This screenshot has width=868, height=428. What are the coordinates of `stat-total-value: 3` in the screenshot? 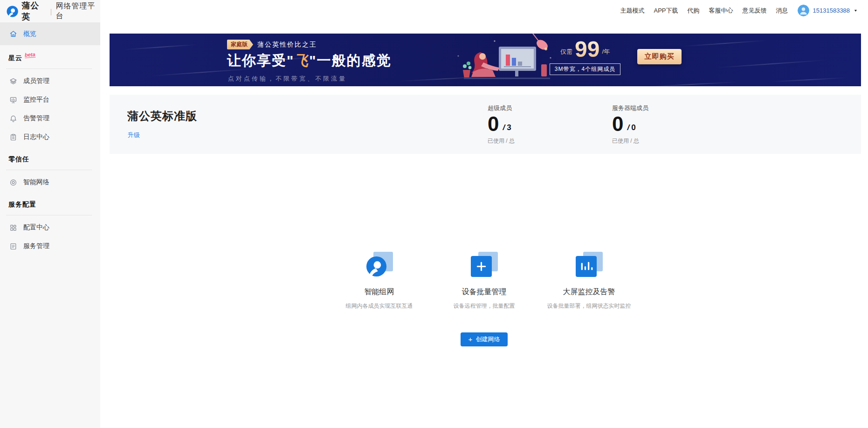 It's located at (509, 128).